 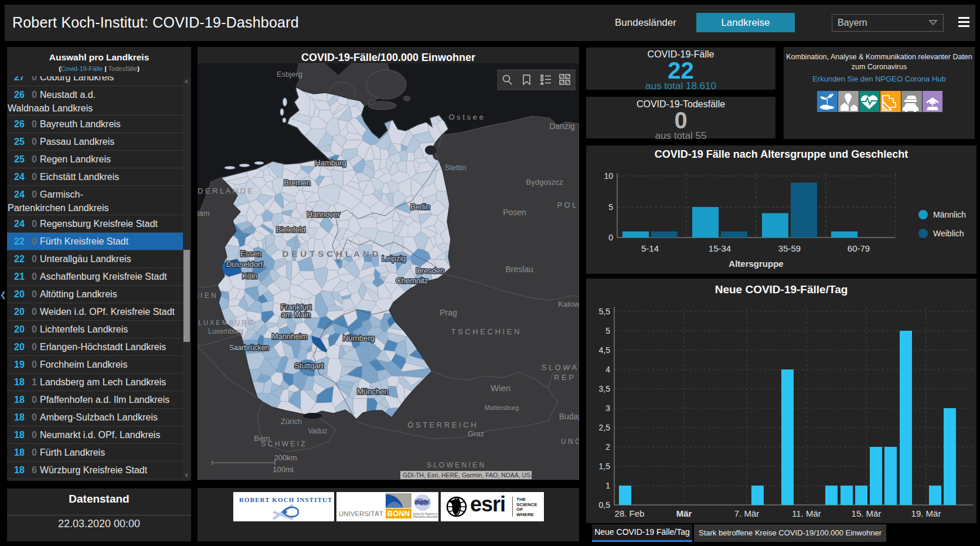 I want to click on svg-text: S L O W A, so click(x=559, y=367).